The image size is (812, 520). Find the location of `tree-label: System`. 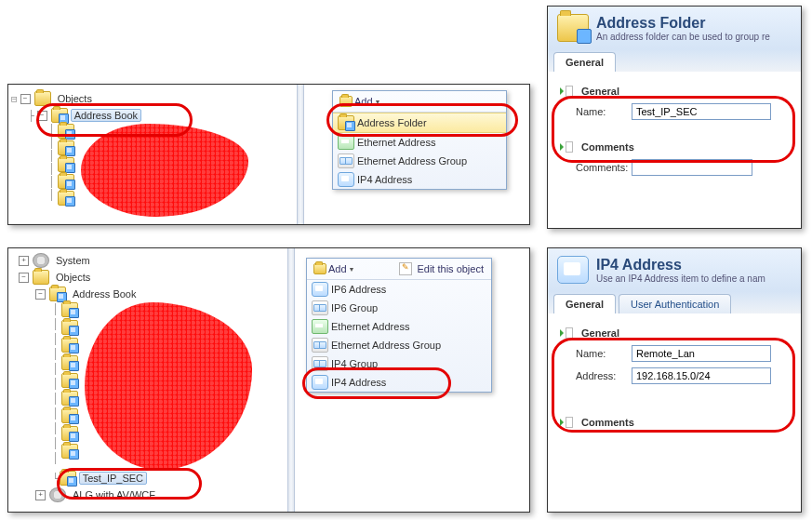

tree-label: System is located at coordinates (73, 260).